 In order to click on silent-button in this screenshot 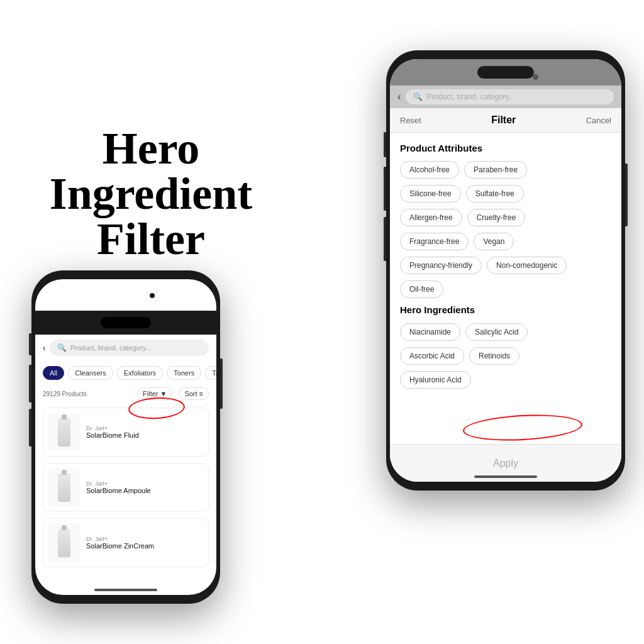, I will do `click(30, 428)`.